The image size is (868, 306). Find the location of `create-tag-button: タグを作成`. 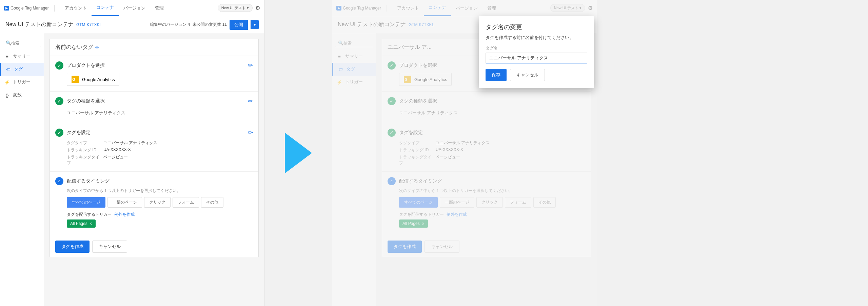

create-tag-button: タグを作成 is located at coordinates (73, 247).